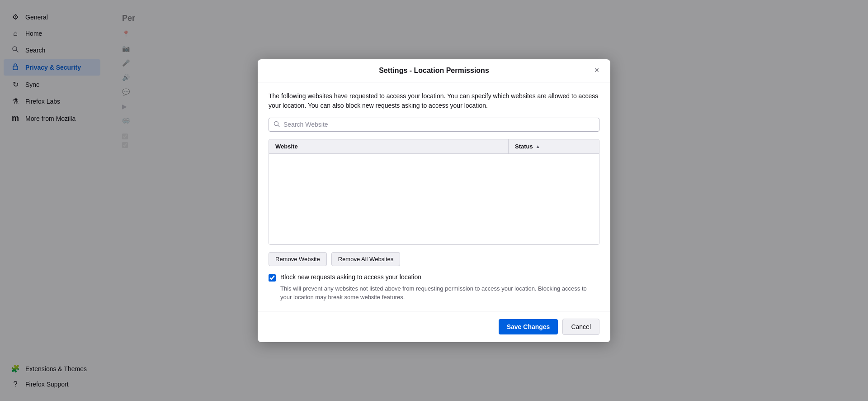  Describe the element at coordinates (439, 124) in the screenshot. I see `search-website-input` at that location.